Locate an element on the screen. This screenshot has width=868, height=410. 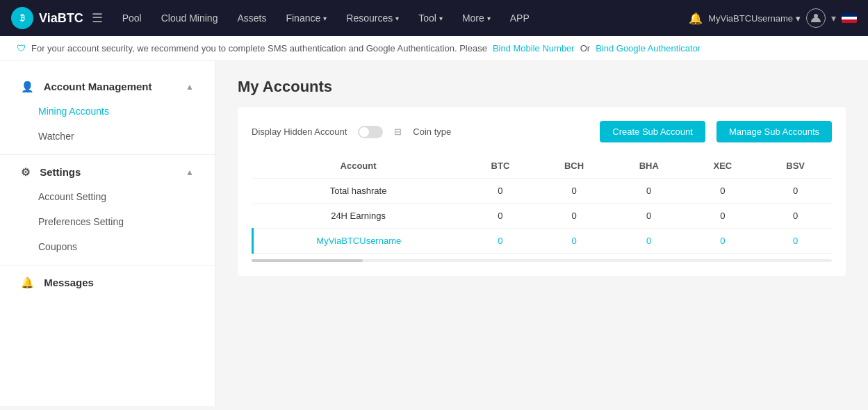
user-avatar-icon is located at coordinates (816, 18).